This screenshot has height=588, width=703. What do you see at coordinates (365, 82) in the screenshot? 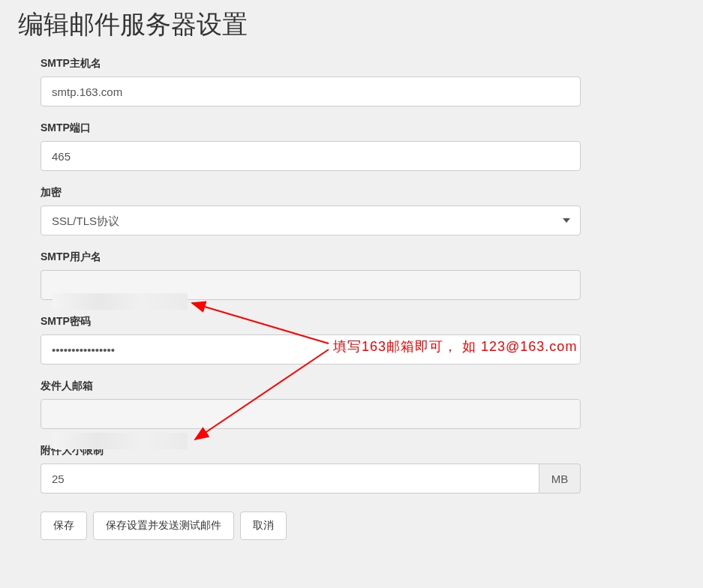
I see `smtp-host-group: SMTP主机名` at bounding box center [365, 82].